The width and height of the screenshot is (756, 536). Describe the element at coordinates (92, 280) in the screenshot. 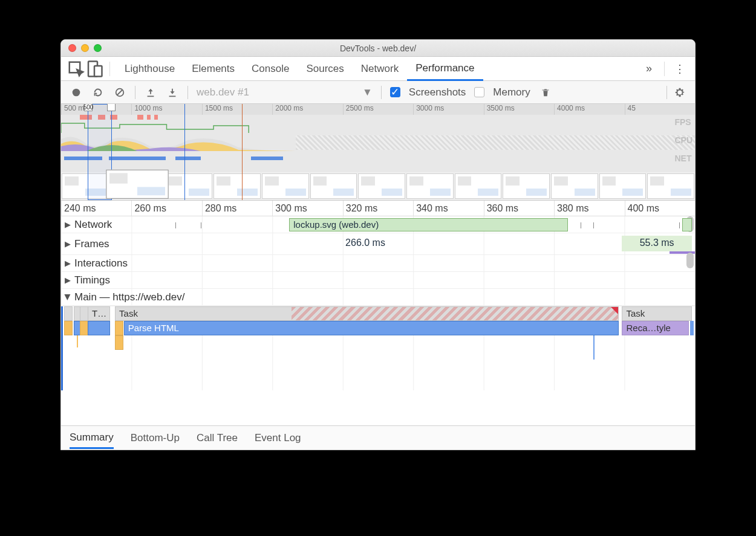

I see `track-label: Timings` at that location.